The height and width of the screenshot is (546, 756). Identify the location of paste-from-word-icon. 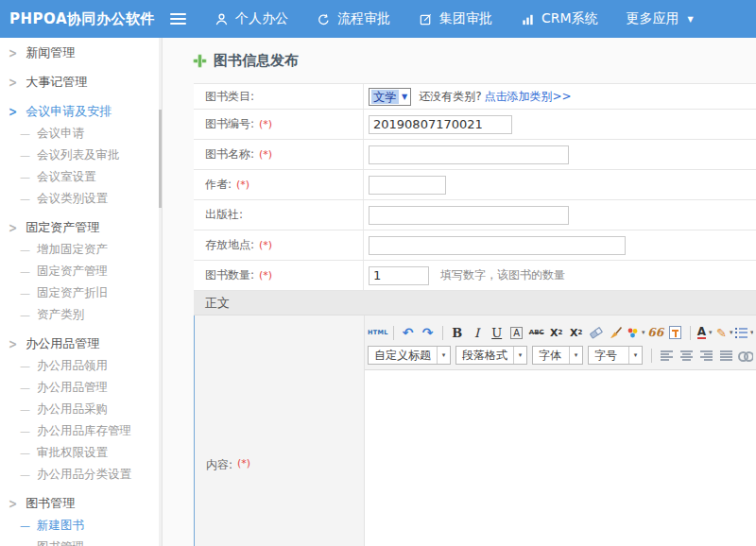
(676, 333).